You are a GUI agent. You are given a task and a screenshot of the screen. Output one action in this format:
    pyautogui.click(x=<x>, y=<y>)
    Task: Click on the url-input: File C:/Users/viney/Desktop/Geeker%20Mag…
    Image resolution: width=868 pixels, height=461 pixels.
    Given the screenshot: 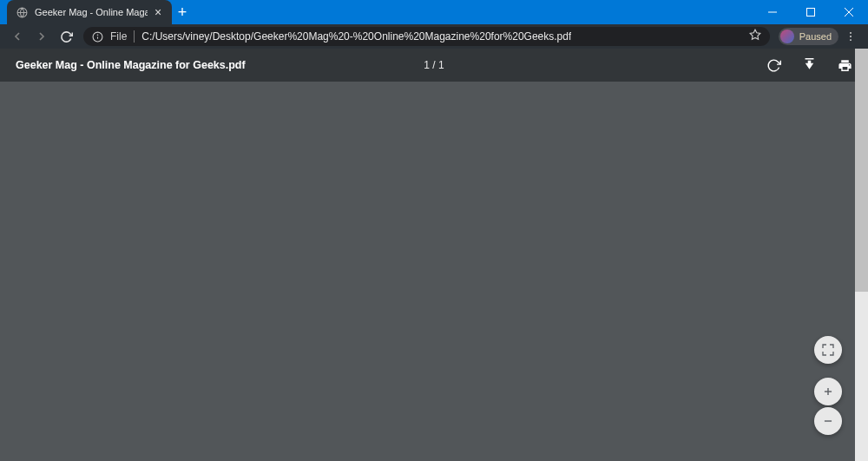 What is the action you would take?
    pyautogui.click(x=427, y=36)
    